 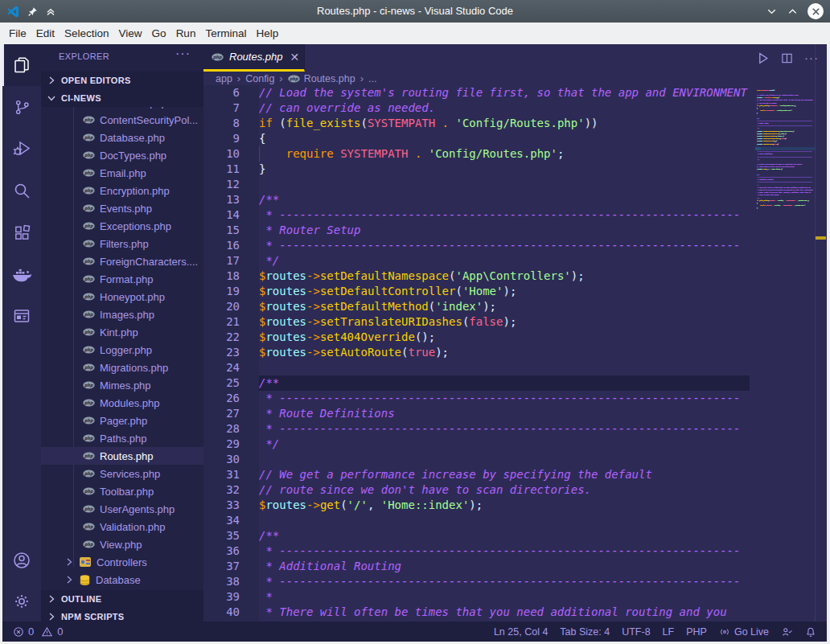 What do you see at coordinates (476, 215) in the screenshot?
I see `code-line-14: 14 * -----------------------------------…` at bounding box center [476, 215].